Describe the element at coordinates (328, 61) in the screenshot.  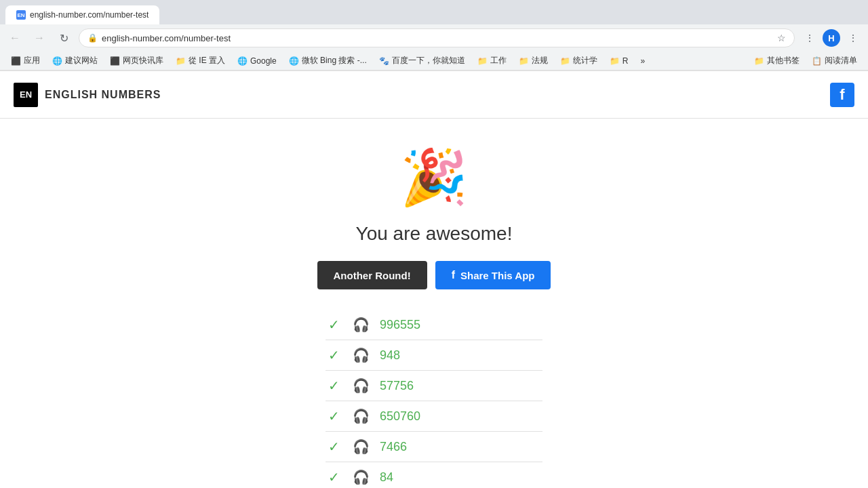
I see `bookmark-bing: 🌐 微软 Bing 搜索 -...` at that location.